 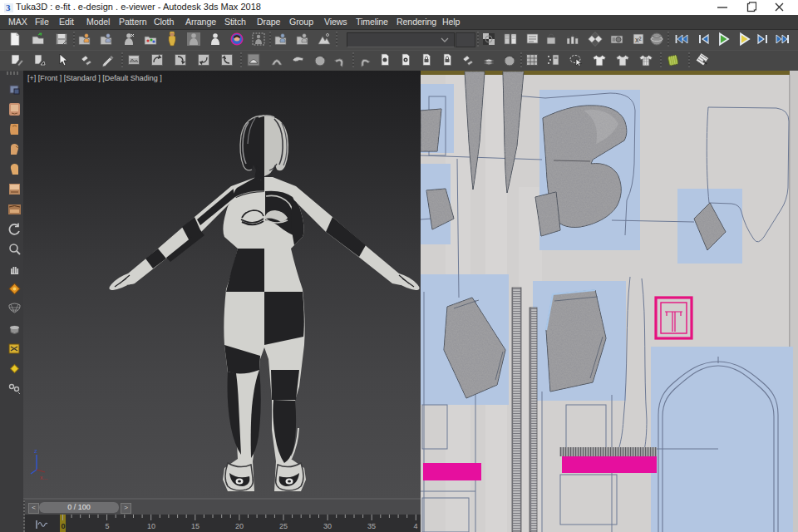 What do you see at coordinates (106, 526) in the screenshot?
I see `svg-text: 5` at bounding box center [106, 526].